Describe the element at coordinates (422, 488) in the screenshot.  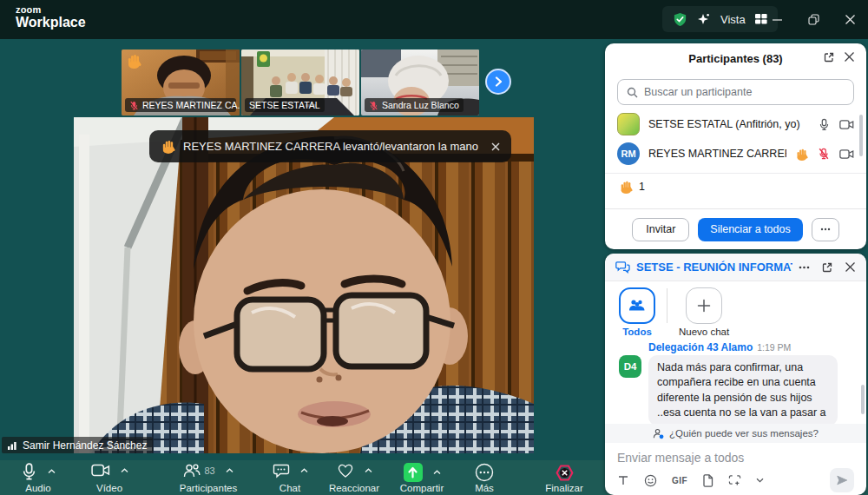
I see `share-label: Compartir` at that location.